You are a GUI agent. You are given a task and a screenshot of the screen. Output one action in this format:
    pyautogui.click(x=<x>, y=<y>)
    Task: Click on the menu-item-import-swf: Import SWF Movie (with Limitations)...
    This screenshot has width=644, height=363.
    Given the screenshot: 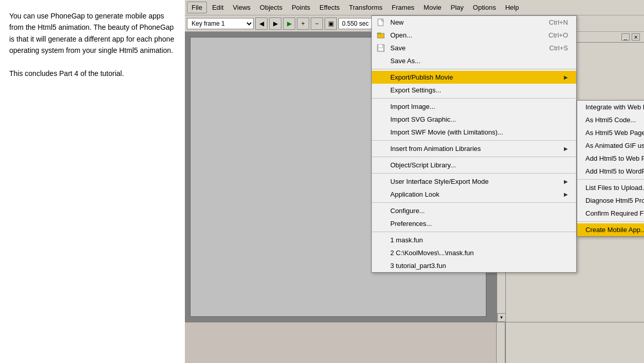 What is the action you would take?
    pyautogui.click(x=474, y=132)
    